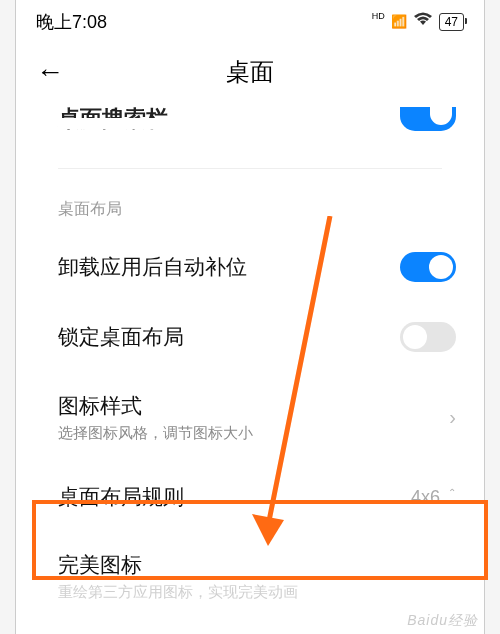 Image resolution: width=500 pixels, height=634 pixels. I want to click on header: ← 桌面, so click(250, 74).